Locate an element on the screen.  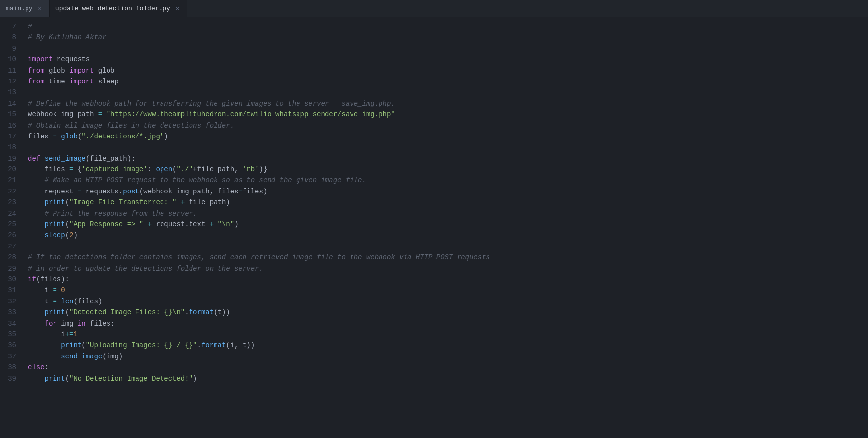
code-line: print("Image File Transferred: " + file_… is located at coordinates (448, 202).